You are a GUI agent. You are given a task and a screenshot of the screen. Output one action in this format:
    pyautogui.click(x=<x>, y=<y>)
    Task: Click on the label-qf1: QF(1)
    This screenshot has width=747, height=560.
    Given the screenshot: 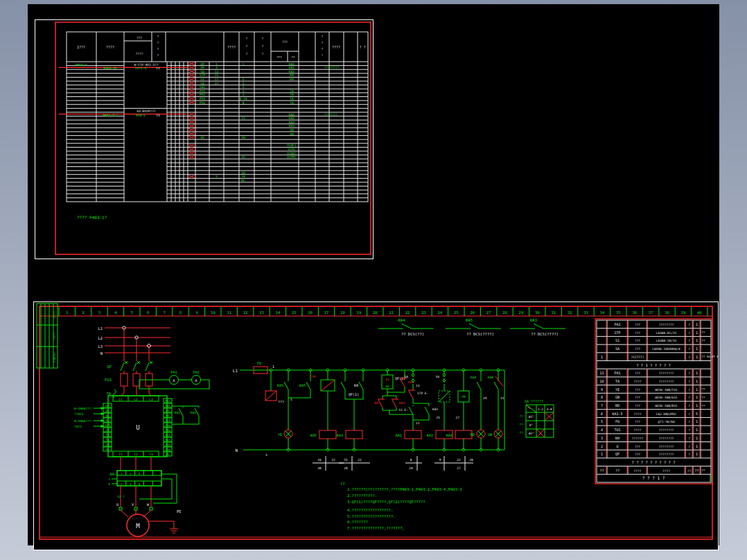 What is the action you would take?
    pyautogui.click(x=353, y=394)
    